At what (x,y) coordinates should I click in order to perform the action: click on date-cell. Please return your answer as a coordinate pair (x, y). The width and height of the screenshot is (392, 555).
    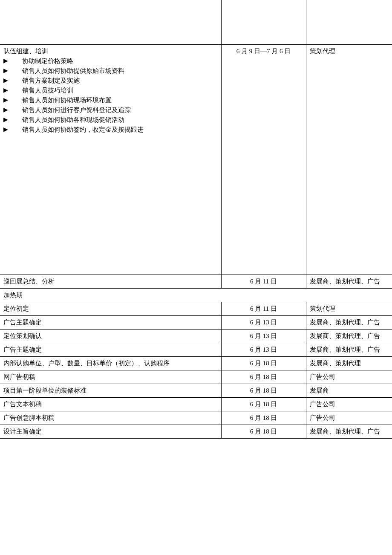
    Looking at the image, I should click on (263, 22).